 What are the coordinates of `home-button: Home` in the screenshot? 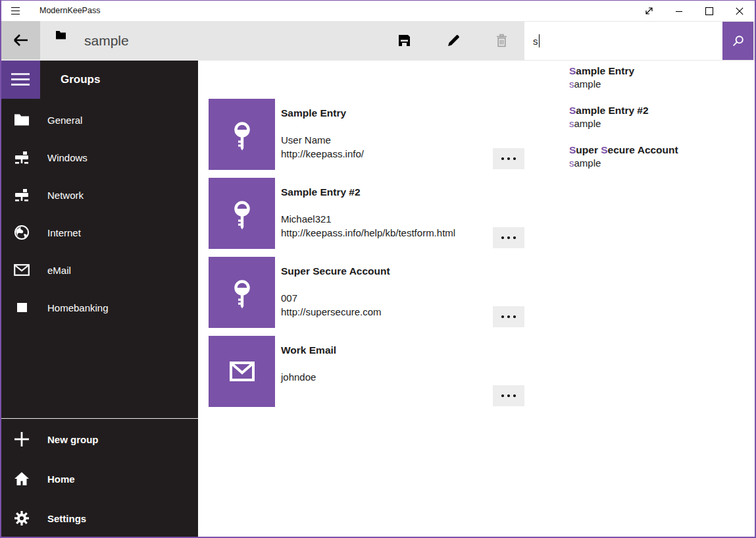 It's located at (100, 479).